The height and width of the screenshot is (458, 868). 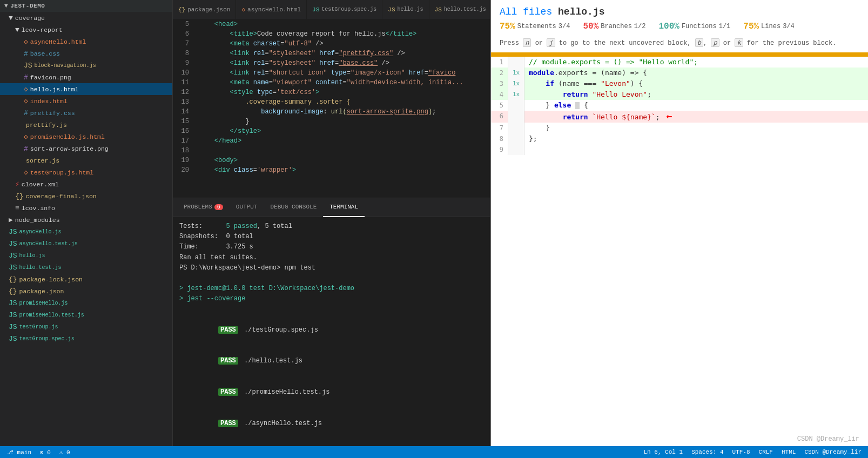 I want to click on tab-debug-console: DEBUG CONSOLE, so click(x=293, y=207).